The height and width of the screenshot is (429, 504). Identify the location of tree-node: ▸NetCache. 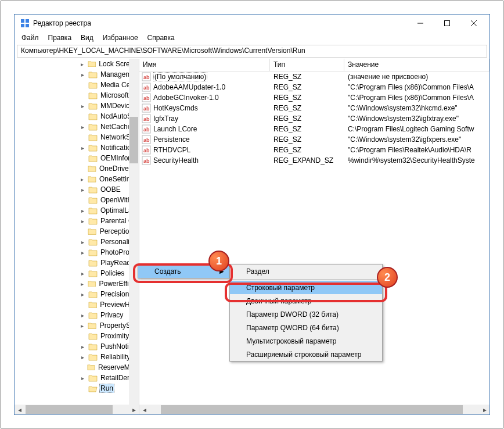
(77, 127).